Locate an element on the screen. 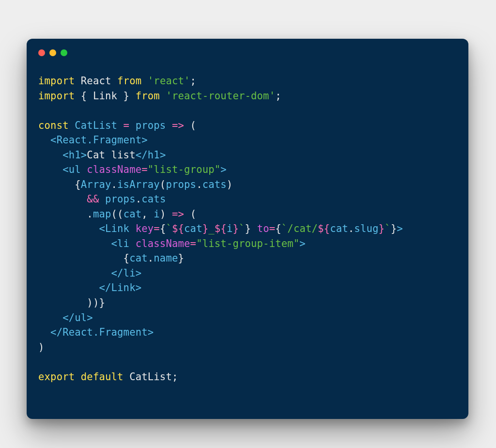 The width and height of the screenshot is (496, 448). code-token: "list-group" is located at coordinates (184, 170).